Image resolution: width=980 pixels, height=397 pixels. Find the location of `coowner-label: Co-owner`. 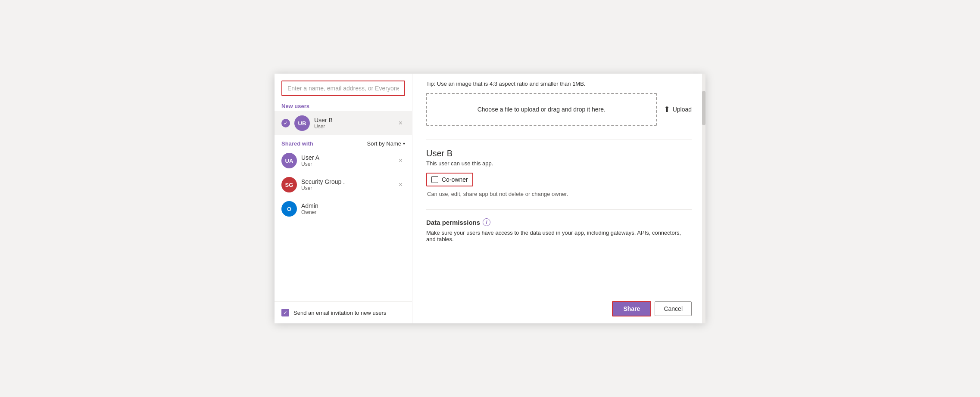

coowner-label: Co-owner is located at coordinates (455, 180).